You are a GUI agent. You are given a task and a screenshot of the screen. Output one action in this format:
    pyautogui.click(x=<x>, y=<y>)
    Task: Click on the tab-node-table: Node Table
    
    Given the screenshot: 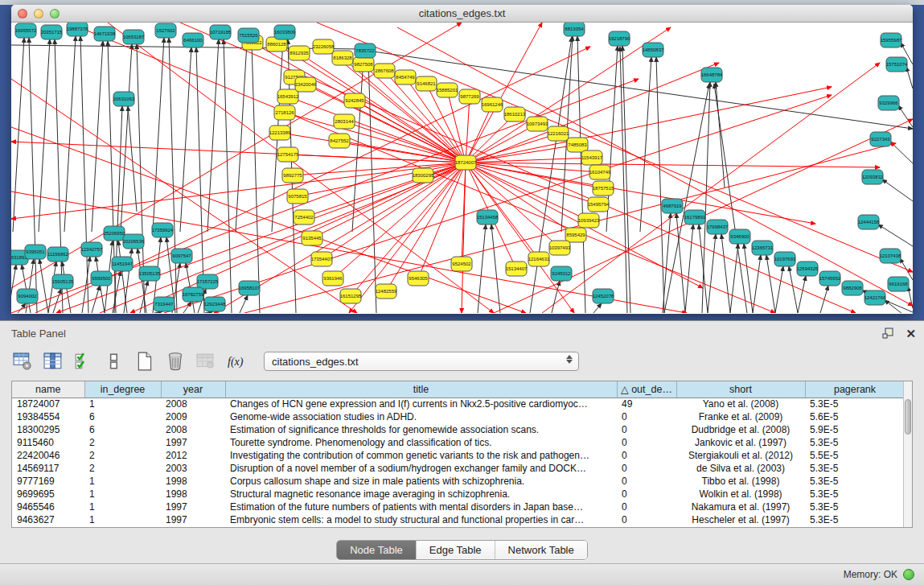 What is the action you would take?
    pyautogui.click(x=376, y=550)
    